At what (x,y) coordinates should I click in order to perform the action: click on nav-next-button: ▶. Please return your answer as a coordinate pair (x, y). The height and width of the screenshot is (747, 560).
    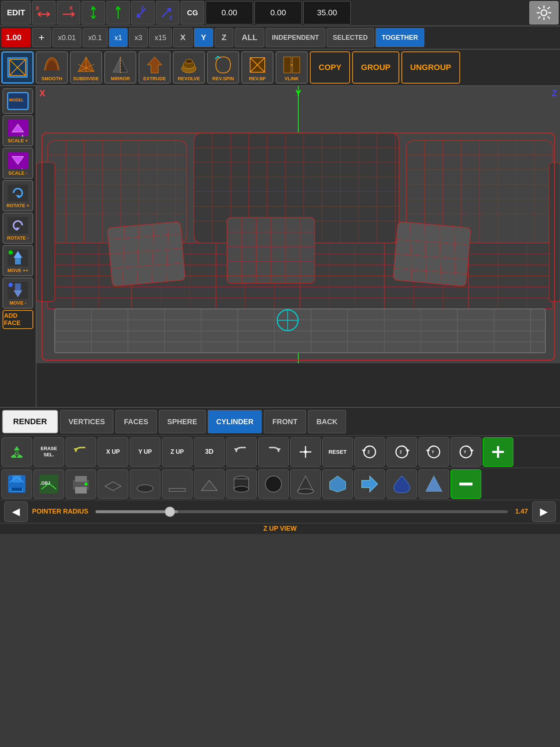
    Looking at the image, I should click on (544, 512).